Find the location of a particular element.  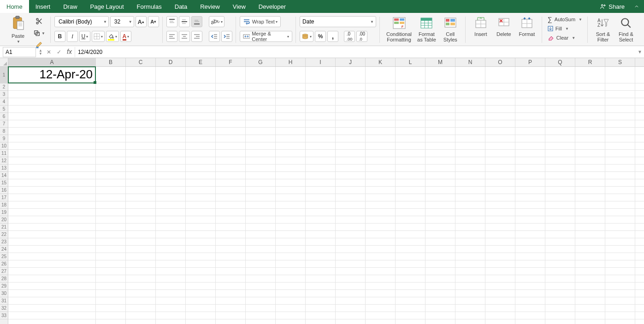

tab-draw: Draw is located at coordinates (70, 6).